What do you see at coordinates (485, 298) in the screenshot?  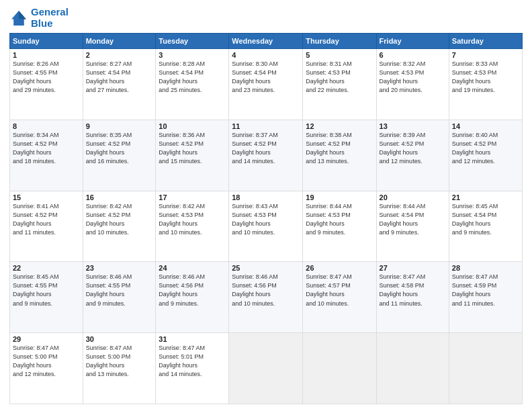 I see `day-cell: 28 Sunrise: 8:47 AMSunset: 4:59 PMDaylig…` at bounding box center [485, 298].